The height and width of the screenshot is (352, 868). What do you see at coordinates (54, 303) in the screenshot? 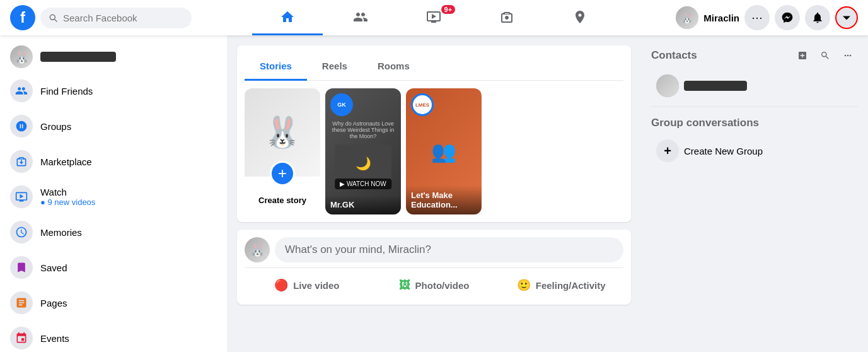
I see `sidebar-label-pages: Pages` at bounding box center [54, 303].